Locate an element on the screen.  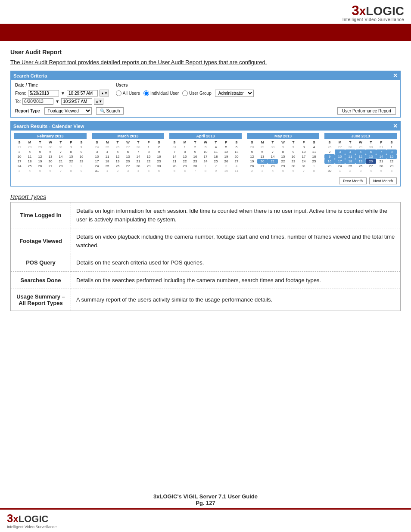
all-users-radio-label: All Users is located at coordinates (128, 93).